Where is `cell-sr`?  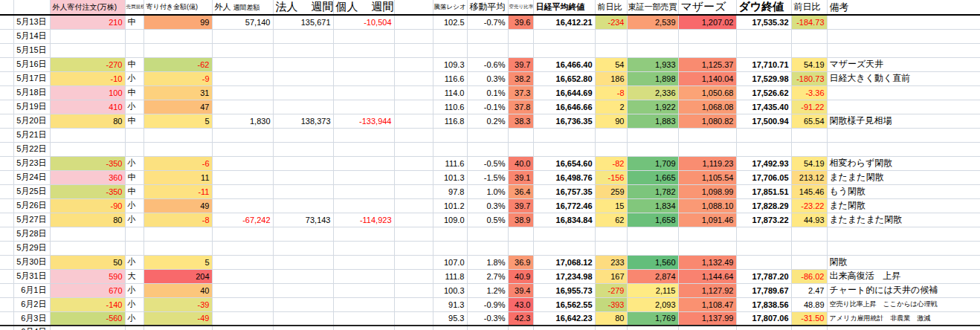
cell-sr is located at coordinates (520, 149).